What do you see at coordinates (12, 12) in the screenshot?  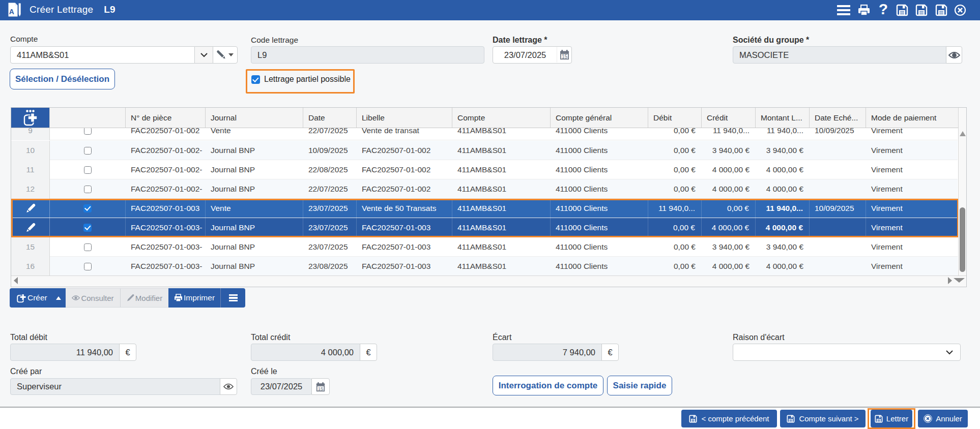 I see `svg-text: A` at bounding box center [12, 12].